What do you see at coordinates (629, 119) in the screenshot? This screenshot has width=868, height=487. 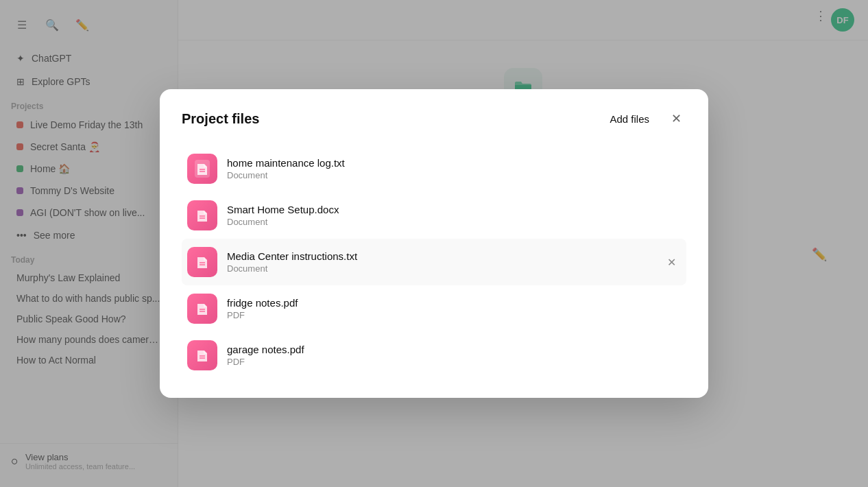 I see `add-files-button: Add files` at bounding box center [629, 119].